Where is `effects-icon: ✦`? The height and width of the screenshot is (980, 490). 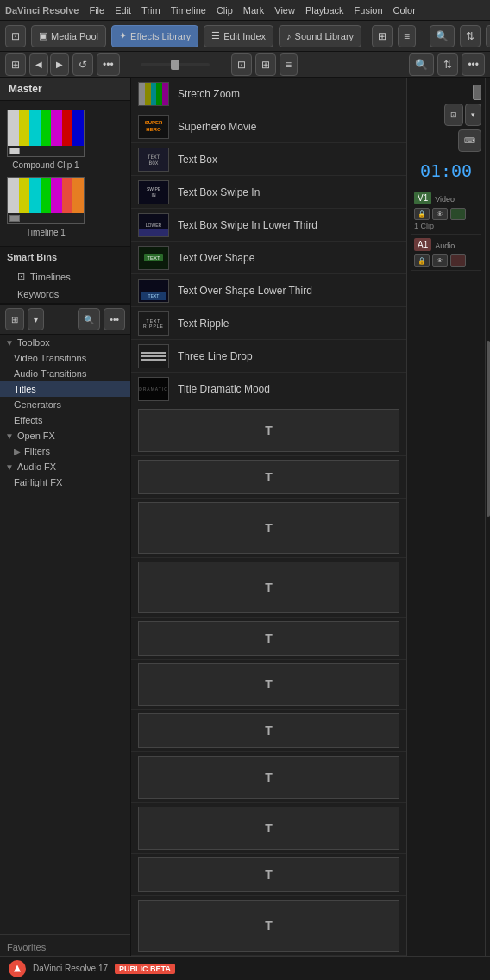 effects-icon: ✦ is located at coordinates (122, 36).